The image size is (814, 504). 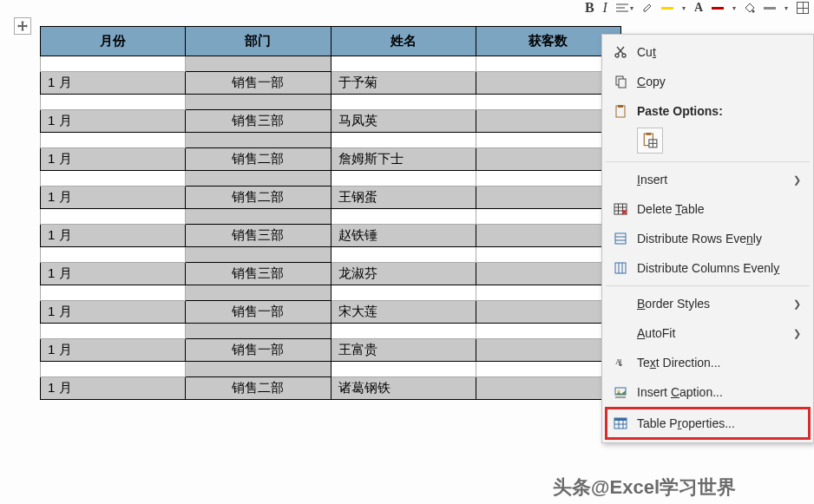 What do you see at coordinates (403, 350) in the screenshot?
I see `cell-name: 王富贵` at bounding box center [403, 350].